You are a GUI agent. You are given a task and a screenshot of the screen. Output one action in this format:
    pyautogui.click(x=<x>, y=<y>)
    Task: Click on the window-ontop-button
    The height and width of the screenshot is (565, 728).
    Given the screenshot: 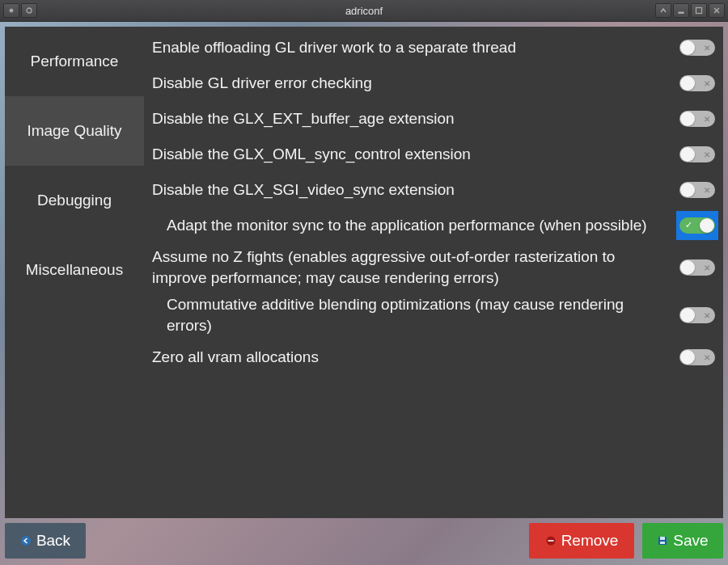 What is the action you would take?
    pyautogui.click(x=663, y=11)
    